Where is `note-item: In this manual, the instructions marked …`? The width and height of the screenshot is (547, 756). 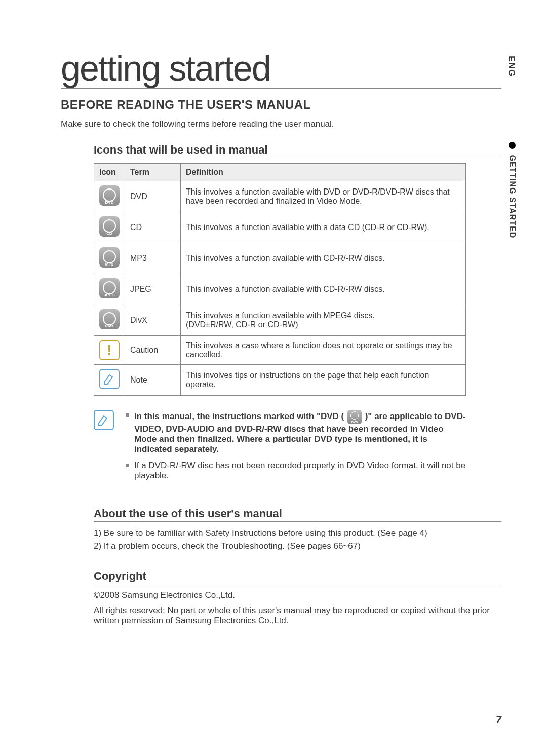 note-item: In this manual, the instructions marked … is located at coordinates (296, 432).